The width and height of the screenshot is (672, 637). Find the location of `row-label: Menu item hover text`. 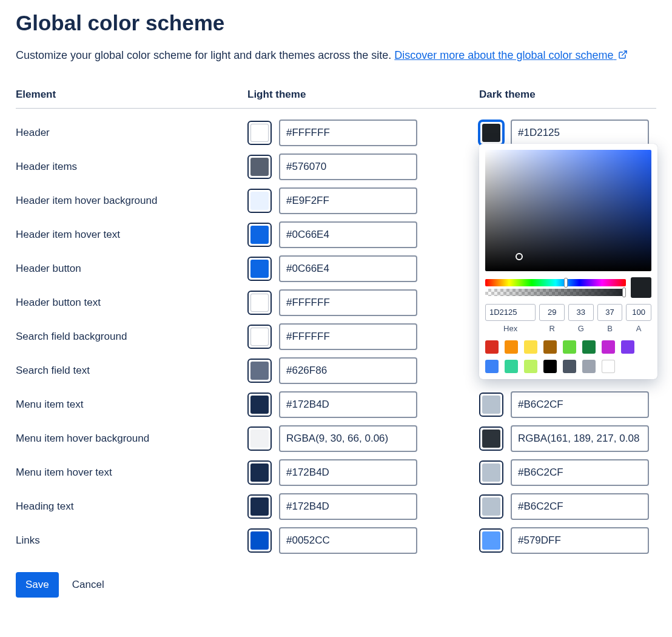

row-label: Menu item hover text is located at coordinates (132, 473).